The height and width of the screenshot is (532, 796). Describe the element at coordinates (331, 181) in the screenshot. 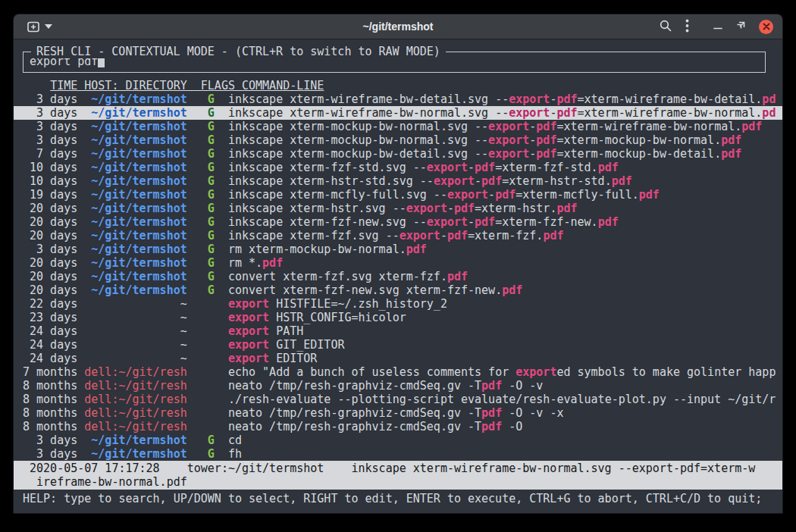

I see `command-text: inkscape xterm-hstr-std.svg --` at that location.